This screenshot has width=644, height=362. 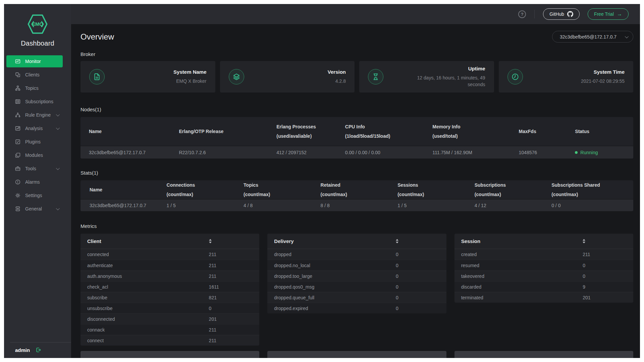 What do you see at coordinates (170, 329) in the screenshot?
I see `metric-row: connack 211` at bounding box center [170, 329].